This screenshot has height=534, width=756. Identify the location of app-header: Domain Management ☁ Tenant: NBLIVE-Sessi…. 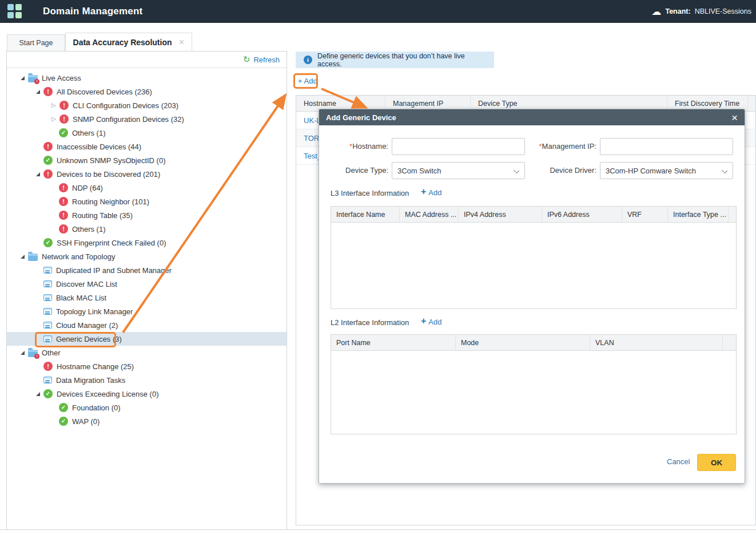
(378, 11).